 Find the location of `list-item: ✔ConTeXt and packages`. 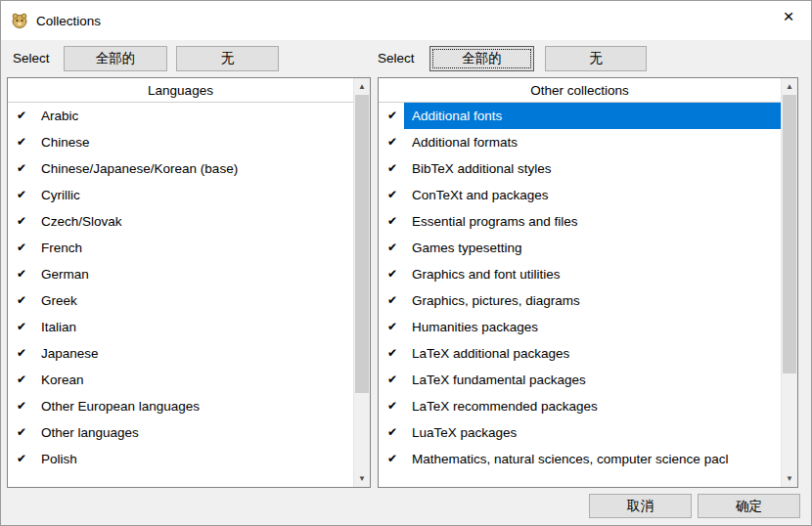

list-item: ✔ConTeXt and packages is located at coordinates (579, 196).